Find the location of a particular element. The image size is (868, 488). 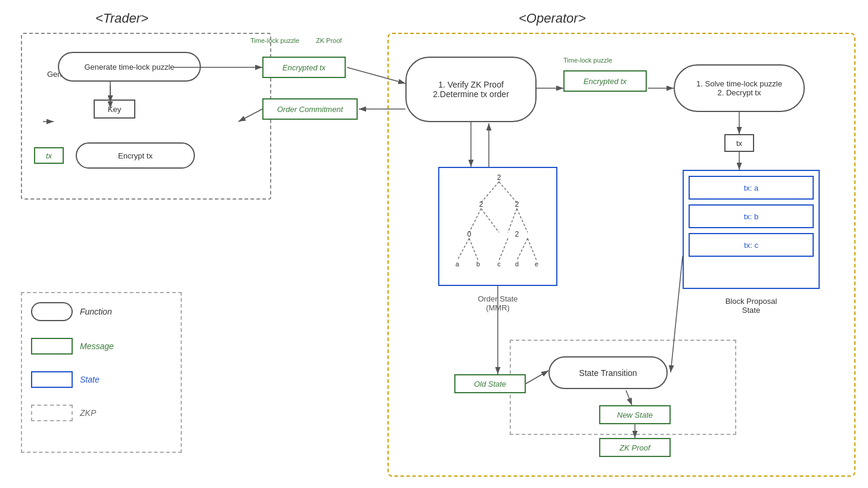

zk-proof-msg: ZK Proof is located at coordinates (635, 447).